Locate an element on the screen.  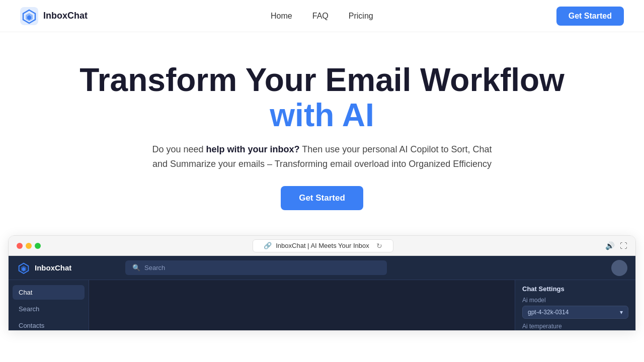
hero-subtitle-normal1: Do you need is located at coordinates (179, 149).